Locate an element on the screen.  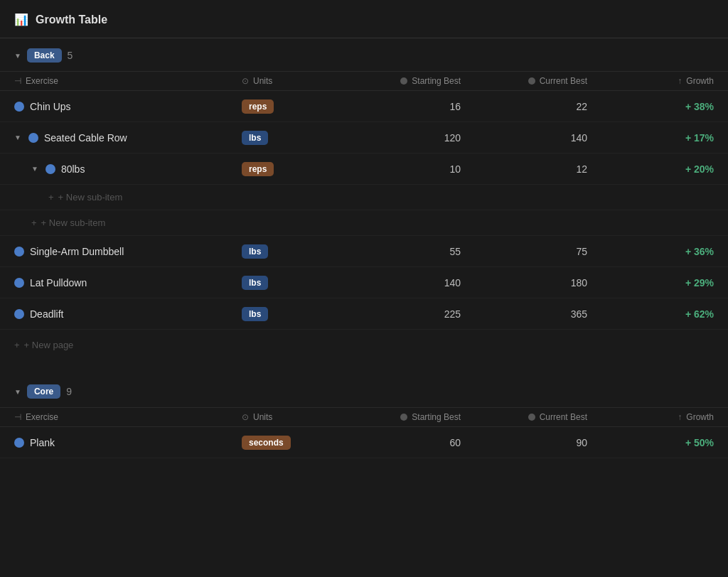
exercise-cell: Single-Arm Dumbbell is located at coordinates (128, 252).